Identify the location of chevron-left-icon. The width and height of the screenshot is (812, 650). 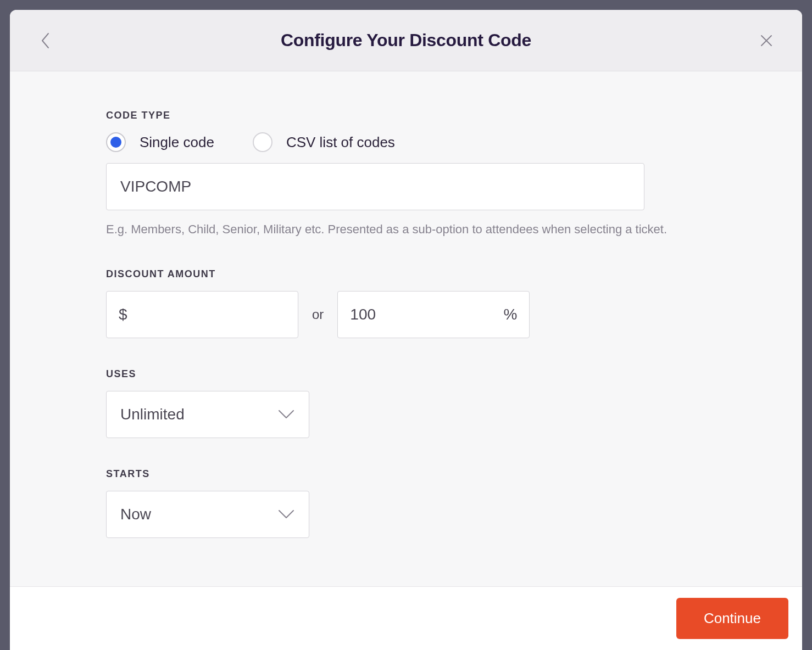
(46, 41).